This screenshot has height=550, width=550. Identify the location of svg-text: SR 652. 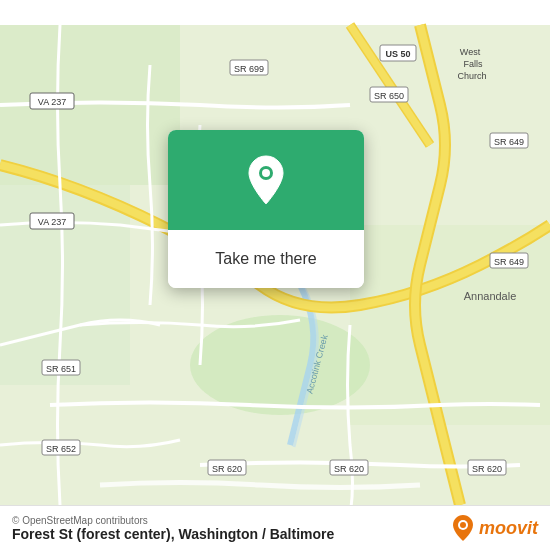
(61, 449).